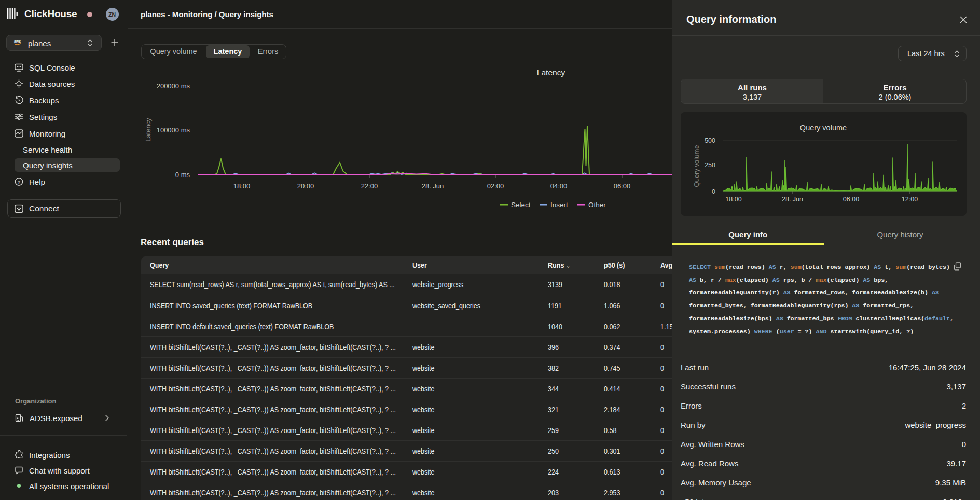 The height and width of the screenshot is (500, 980). I want to click on svg-text: aws, so click(18, 42).